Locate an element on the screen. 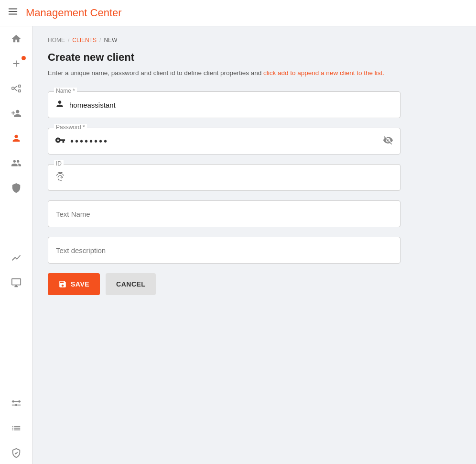 This screenshot has height=464, width=476. sidebar-item-person is located at coordinates (16, 138).